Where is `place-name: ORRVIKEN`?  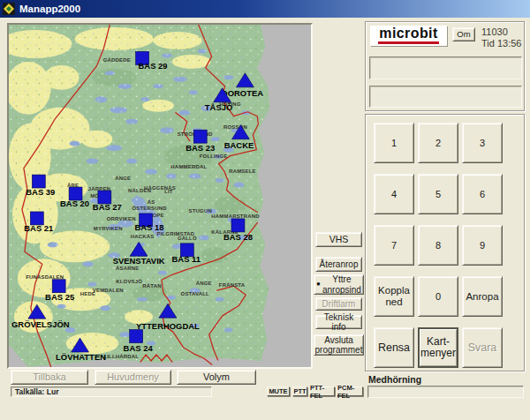 place-name: ORRVIKEN is located at coordinates (122, 219).